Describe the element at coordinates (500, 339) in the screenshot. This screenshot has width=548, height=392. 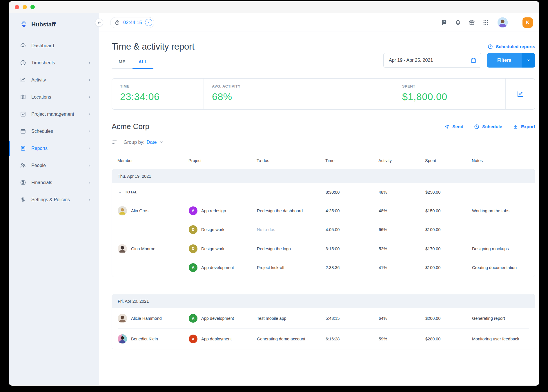
I see `notes-cell: Monitoring user feedback` at that location.